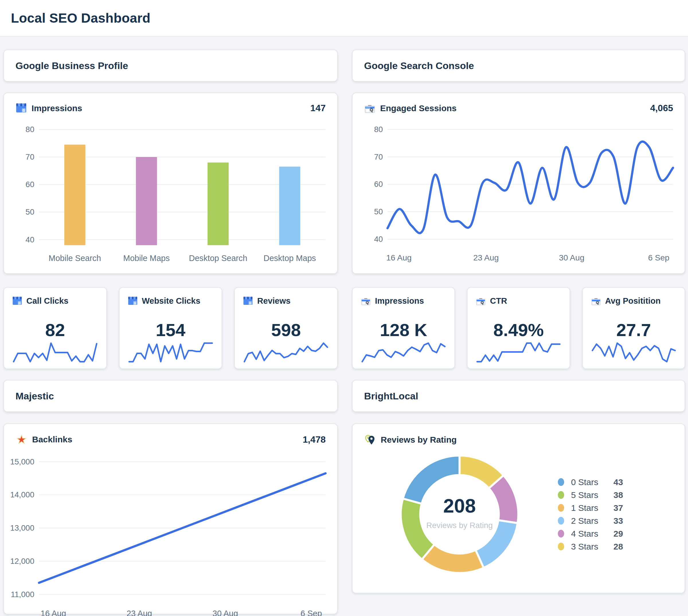 The height and width of the screenshot is (616, 688). What do you see at coordinates (286, 328) in the screenshot?
I see `kpi-reviews: G Reviews 598` at bounding box center [286, 328].